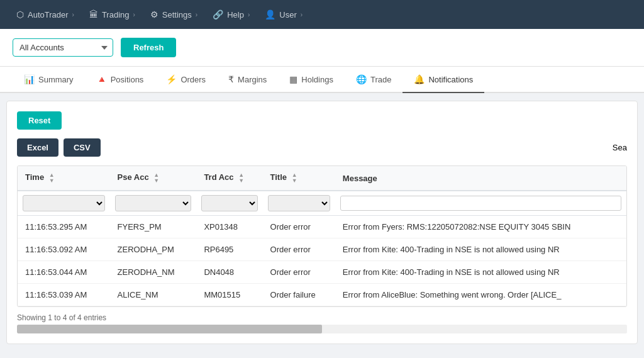  What do you see at coordinates (322, 295) in the screenshot?
I see `table-row: 11:16:53.039 AMALICE_NMMM01515Order fail…` at bounding box center [322, 295].